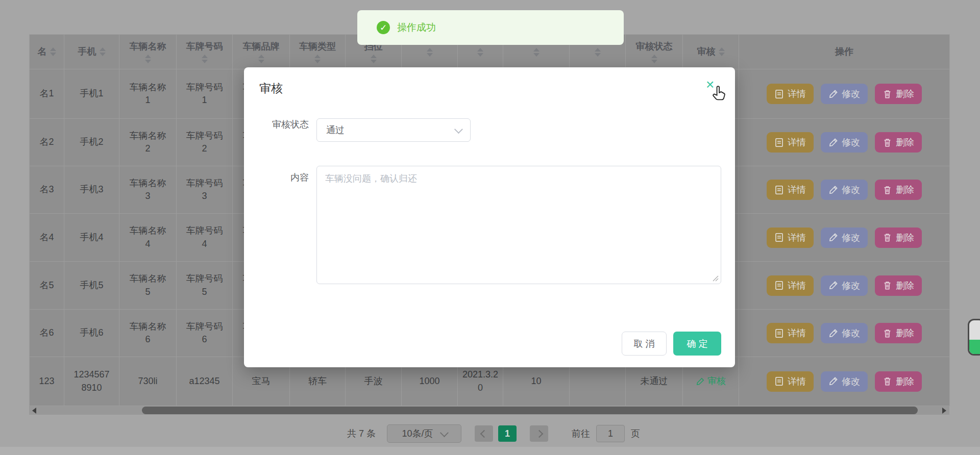 The height and width of the screenshot is (455, 980). I want to click on cell-name-row5: 名5, so click(47, 286).